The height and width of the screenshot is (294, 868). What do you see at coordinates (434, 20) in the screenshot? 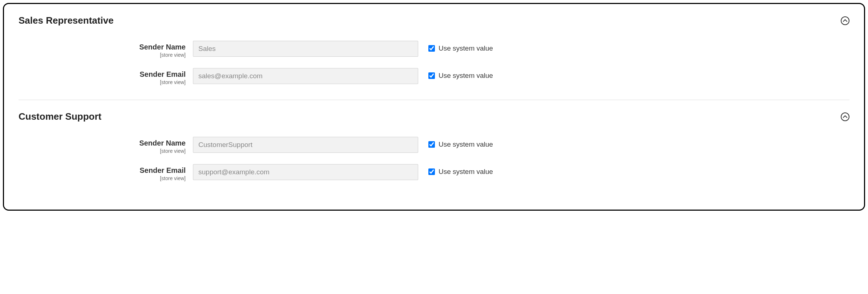
I see `section-header-sales-representative: Sales Representative` at bounding box center [434, 20].